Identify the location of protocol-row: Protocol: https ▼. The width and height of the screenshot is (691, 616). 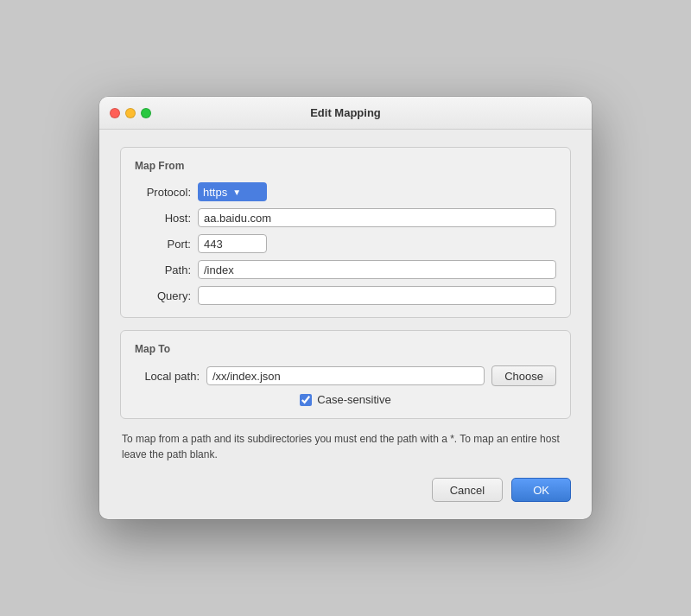
(346, 192).